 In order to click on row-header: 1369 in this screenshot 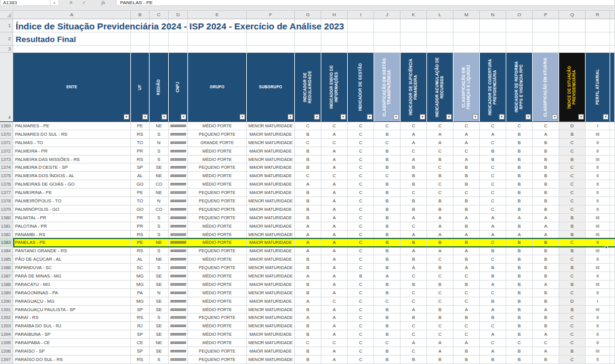, I will do `click(7, 126)`.